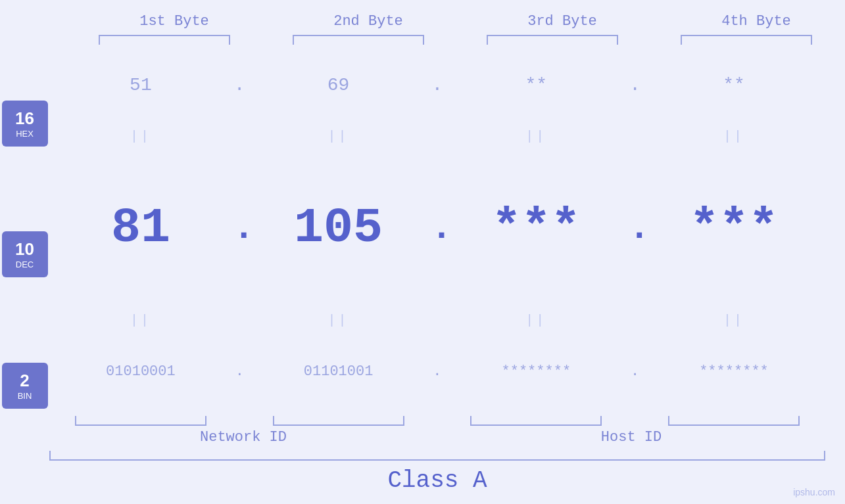 This screenshot has width=845, height=504. Describe the element at coordinates (358, 39) in the screenshot. I see `bracket-b2-top` at that location.